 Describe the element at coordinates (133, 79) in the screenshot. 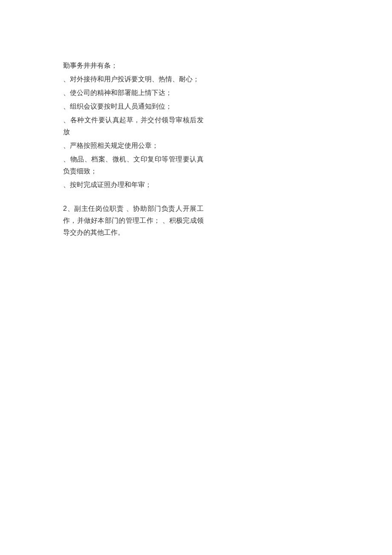

I see `text-line: 、对外接待和用户投诉要文明、热情、耐心；` at that location.